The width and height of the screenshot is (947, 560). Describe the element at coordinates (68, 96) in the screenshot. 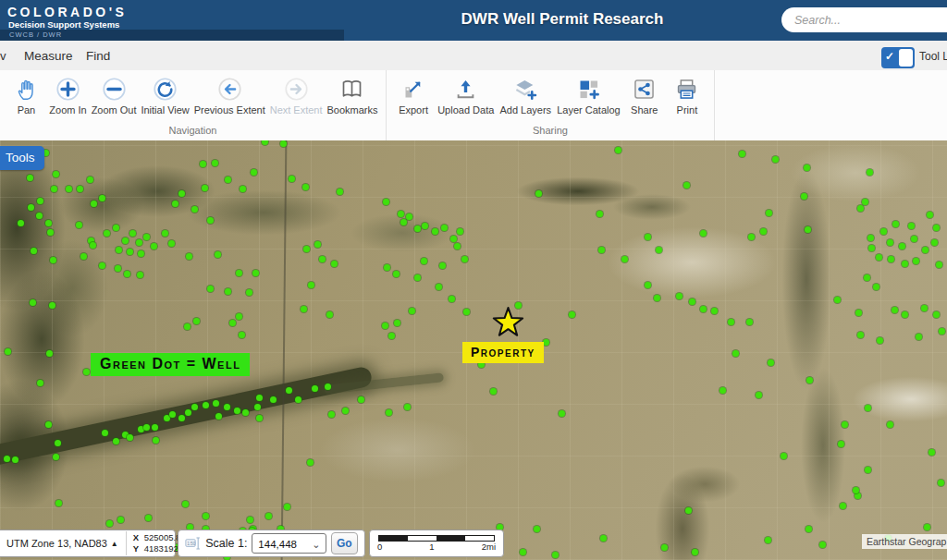

I see `zoom-in-button: Zoom In` at that location.